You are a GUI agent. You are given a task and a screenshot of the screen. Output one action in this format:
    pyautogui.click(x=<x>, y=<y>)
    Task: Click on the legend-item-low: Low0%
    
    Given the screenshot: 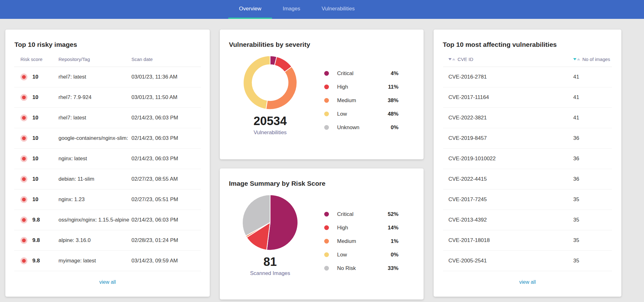 What is the action you would take?
    pyautogui.click(x=361, y=255)
    